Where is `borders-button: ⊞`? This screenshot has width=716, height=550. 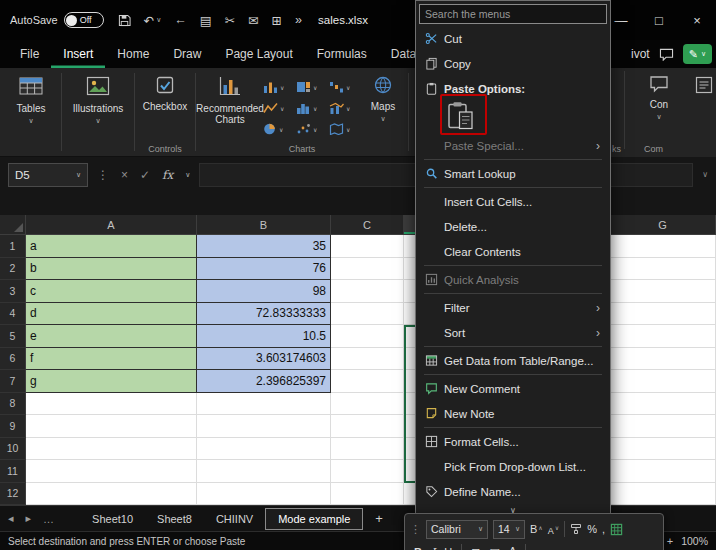 borders-button: ⊞ is located at coordinates (476, 548).